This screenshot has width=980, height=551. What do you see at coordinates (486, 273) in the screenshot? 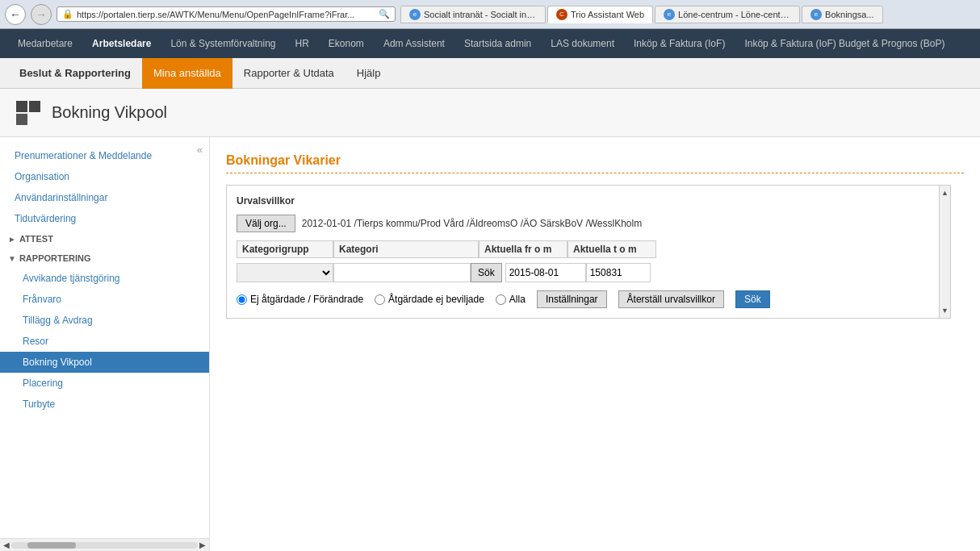
I see `filter-sok-button: Sök` at bounding box center [486, 273].